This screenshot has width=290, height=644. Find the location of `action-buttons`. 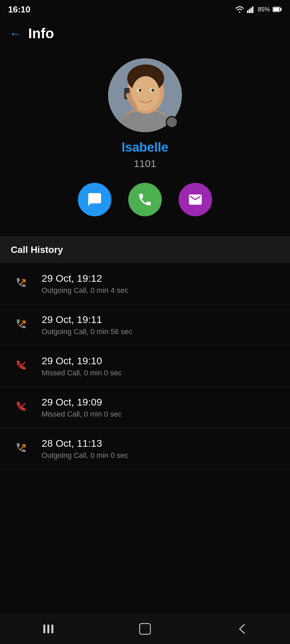

action-buttons is located at coordinates (145, 200).